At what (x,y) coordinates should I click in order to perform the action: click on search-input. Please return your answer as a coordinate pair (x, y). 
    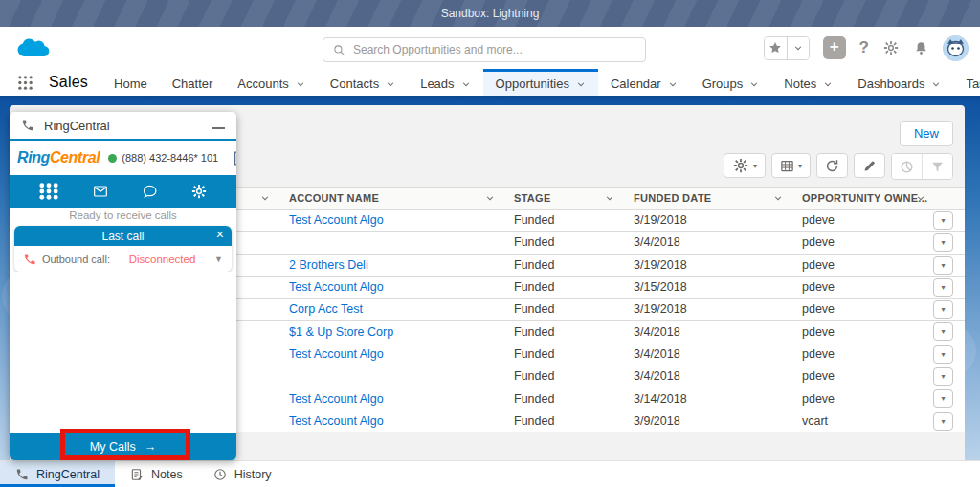
    Looking at the image, I should click on (494, 50).